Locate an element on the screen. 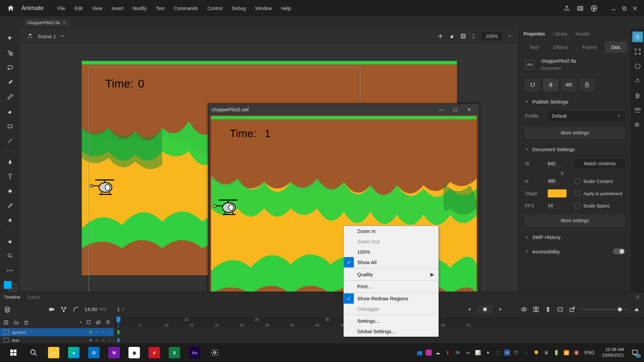 Image resolution: width=644 pixels, height=362 pixels. rectangle-tool is located at coordinates (10, 126).